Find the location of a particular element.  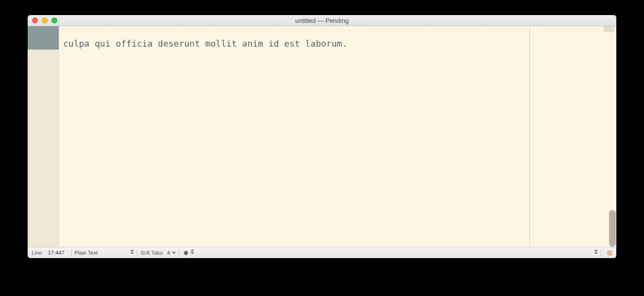

close-icon is located at coordinates (35, 20).